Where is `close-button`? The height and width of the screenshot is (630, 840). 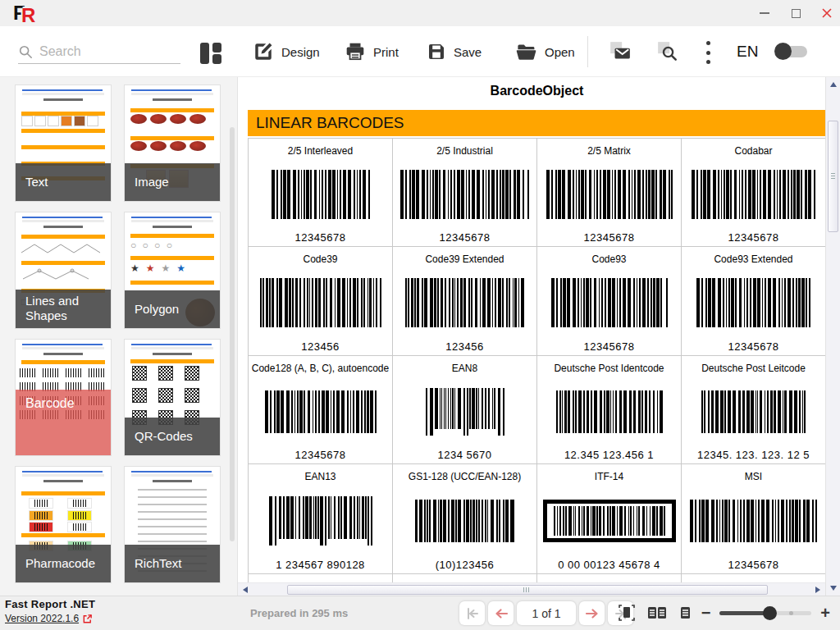 close-button is located at coordinates (827, 13).